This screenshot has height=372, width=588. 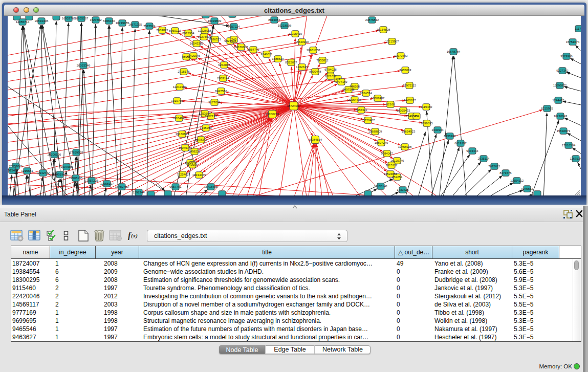 I want to click on svg-text: 2718176, so click(x=184, y=72).